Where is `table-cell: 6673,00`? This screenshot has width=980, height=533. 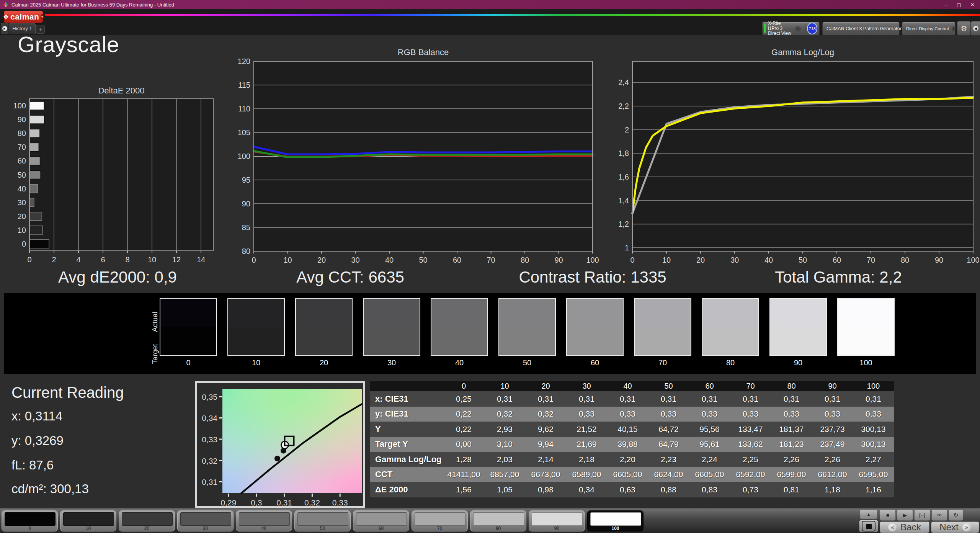 table-cell: 6673,00 is located at coordinates (546, 475).